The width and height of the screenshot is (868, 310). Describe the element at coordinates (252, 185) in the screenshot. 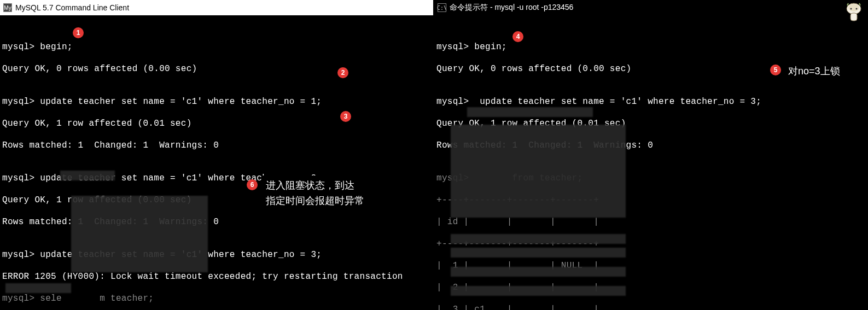

I see `annotation-badge-6: 6` at that location.